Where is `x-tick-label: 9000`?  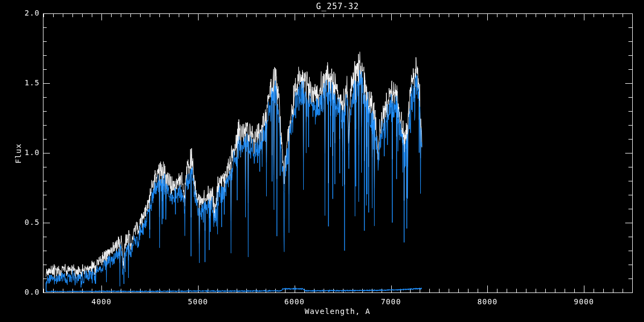 x-tick-label: 9000 is located at coordinates (584, 302).